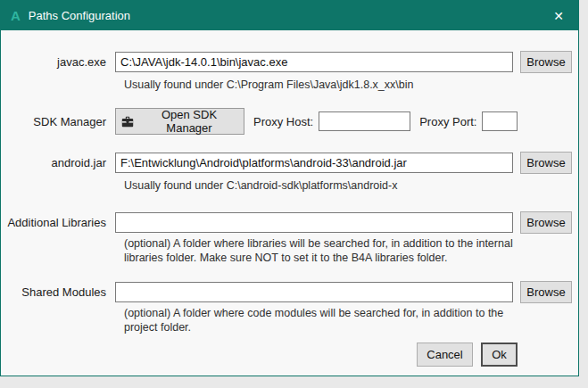  I want to click on toolbox-icon, so click(128, 121).